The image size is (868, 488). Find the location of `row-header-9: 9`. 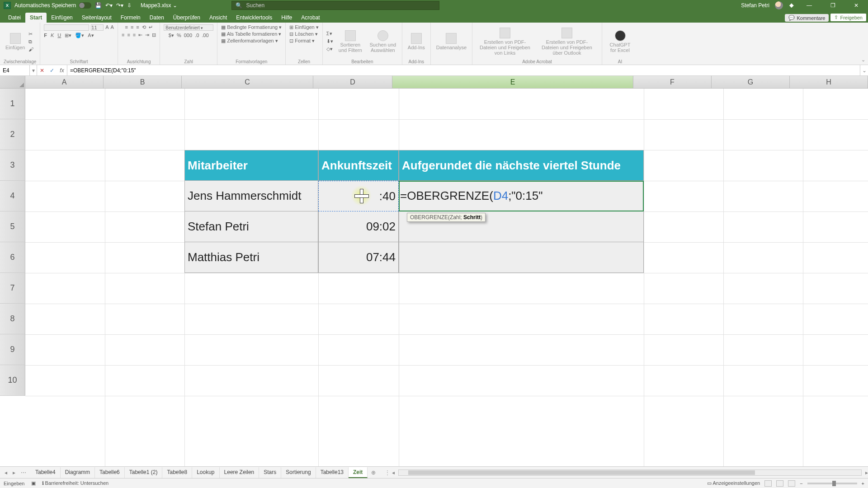

row-header-9: 9 is located at coordinates (13, 350).